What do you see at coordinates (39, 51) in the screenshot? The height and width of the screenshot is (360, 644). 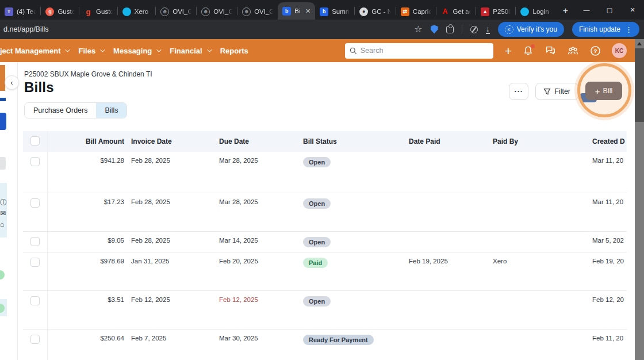 I see `nav-item-ject-management: ject Management` at bounding box center [39, 51].